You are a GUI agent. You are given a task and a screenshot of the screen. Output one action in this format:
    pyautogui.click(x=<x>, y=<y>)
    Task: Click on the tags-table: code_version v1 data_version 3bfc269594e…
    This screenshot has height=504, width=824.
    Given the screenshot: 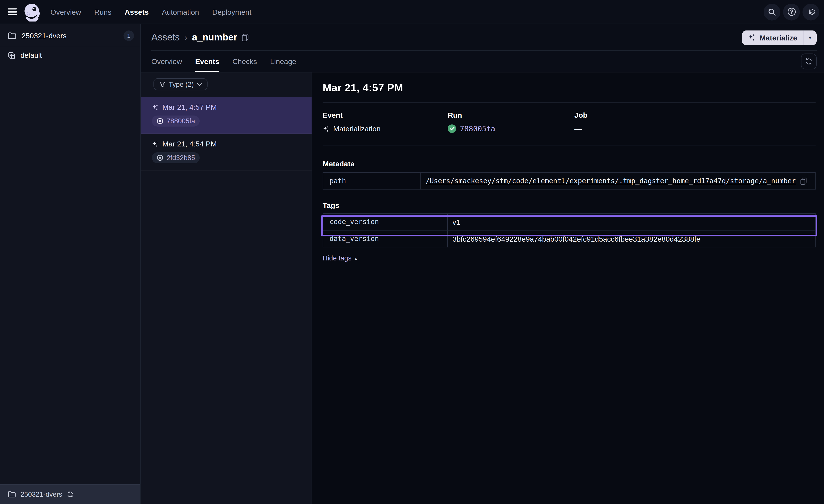 What is the action you would take?
    pyautogui.click(x=569, y=230)
    